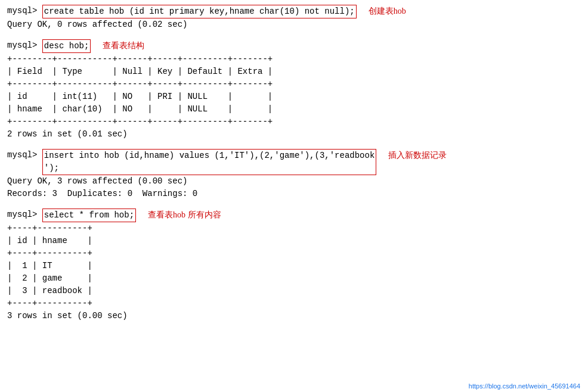 The width and height of the screenshot is (585, 392). Describe the element at coordinates (292, 71) in the screenshot. I see `desc-result-1: | Field | Type | Null | Key | Default | …` at that location.